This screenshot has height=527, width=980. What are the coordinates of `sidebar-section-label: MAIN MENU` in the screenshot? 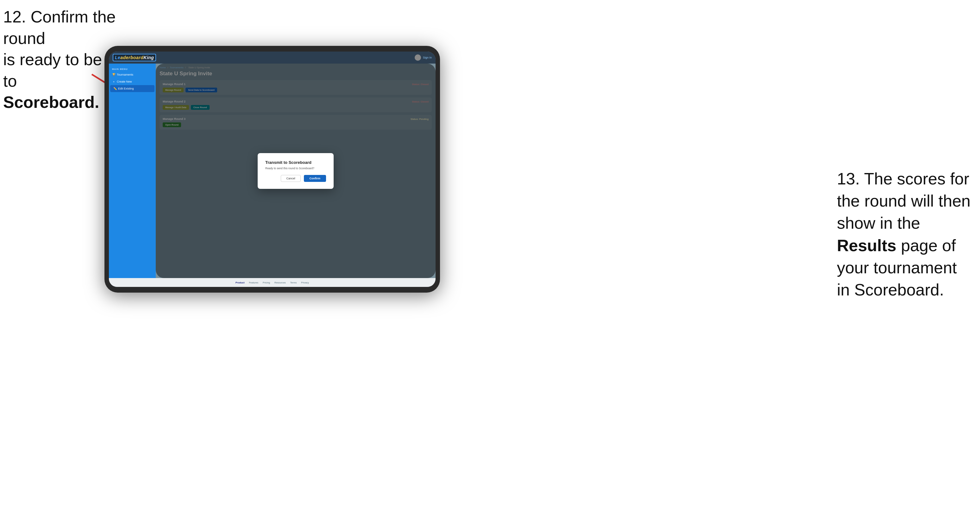 It's located at (132, 68).